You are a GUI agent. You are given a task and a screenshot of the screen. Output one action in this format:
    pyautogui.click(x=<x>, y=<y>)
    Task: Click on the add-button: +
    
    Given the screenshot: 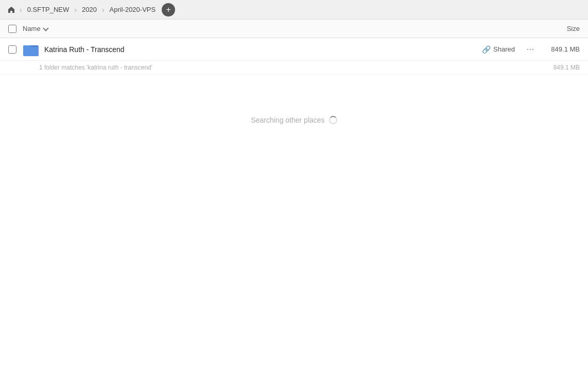 What is the action you would take?
    pyautogui.click(x=168, y=10)
    